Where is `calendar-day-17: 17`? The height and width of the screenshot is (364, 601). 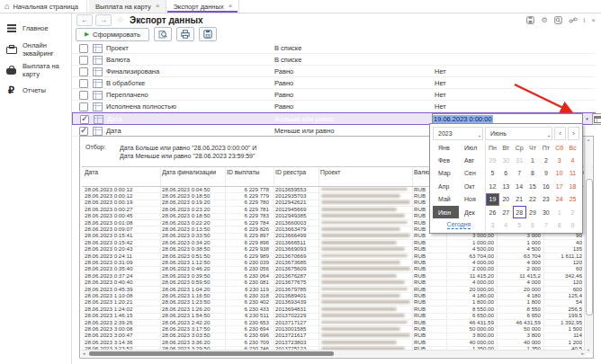 calendar-day-17: 17 is located at coordinates (560, 186).